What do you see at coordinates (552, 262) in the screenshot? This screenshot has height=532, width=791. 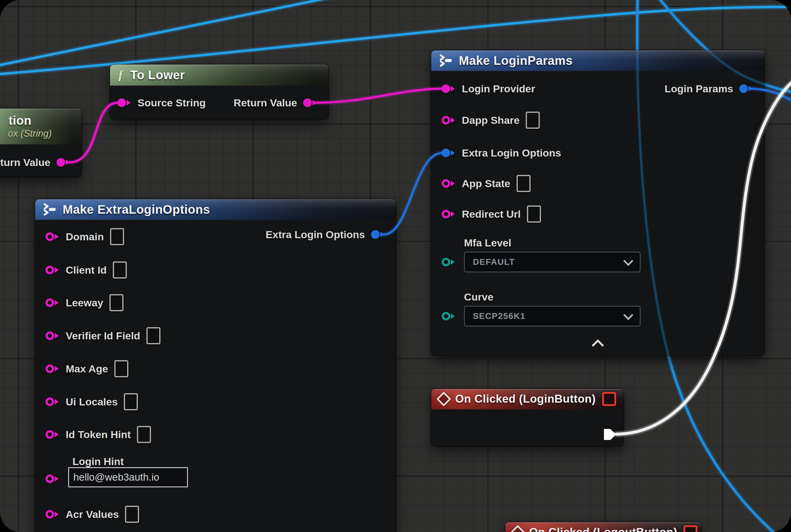 I see `mfa-level-dropdown: DEFAULT` at bounding box center [552, 262].